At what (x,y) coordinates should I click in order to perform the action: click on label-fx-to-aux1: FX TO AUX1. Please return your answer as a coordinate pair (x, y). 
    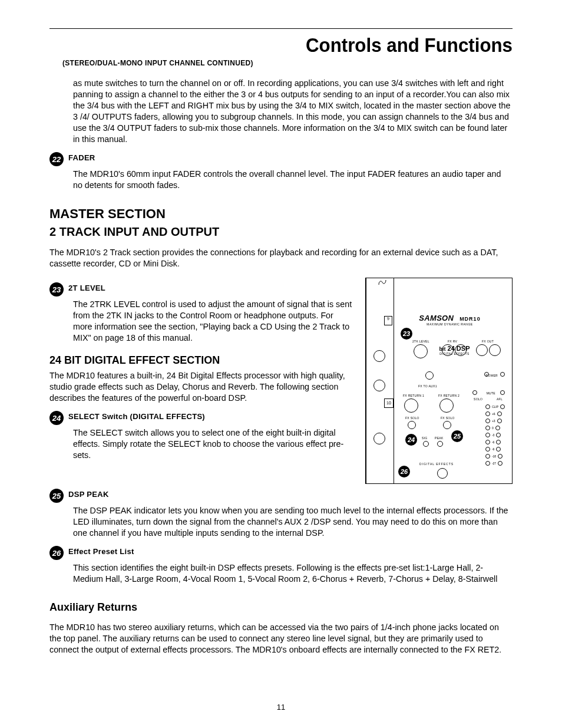
    Looking at the image, I should click on (428, 386).